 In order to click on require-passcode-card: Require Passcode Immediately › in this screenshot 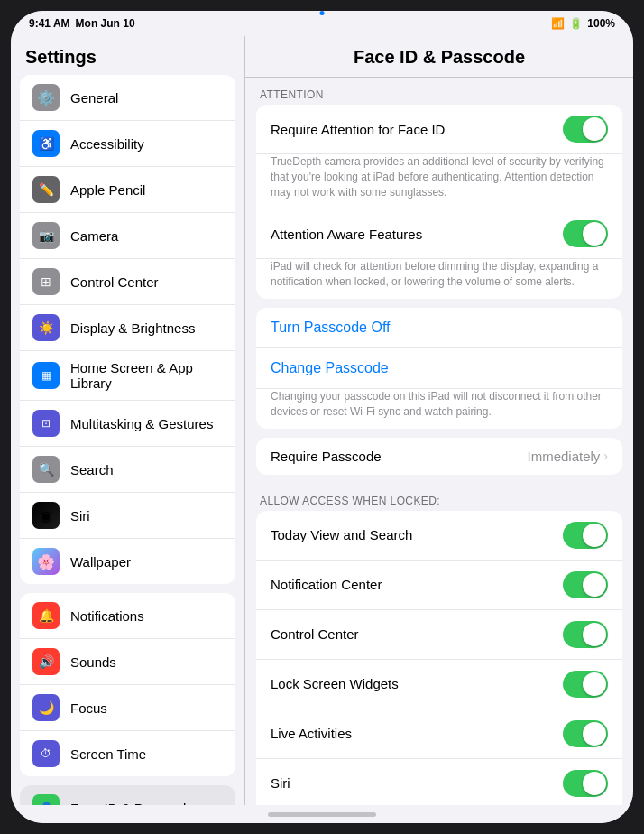, I will do `click(439, 457)`.